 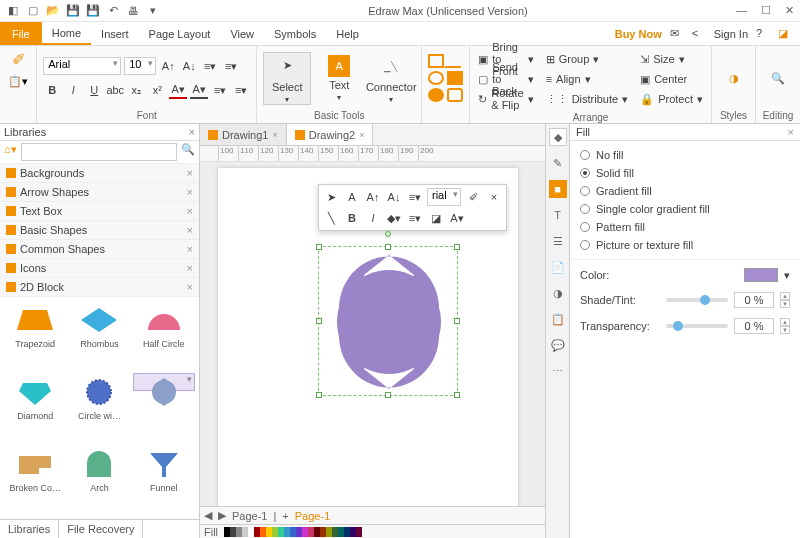 I want to click on shape-item: Diamond, so click(x=35, y=408).